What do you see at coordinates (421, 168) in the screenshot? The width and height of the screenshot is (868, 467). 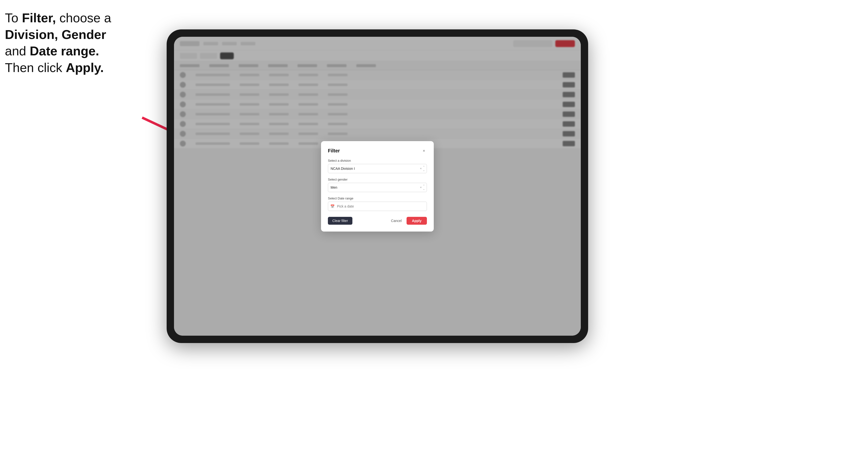 I see `division-clear-icon: ×` at bounding box center [421, 168].